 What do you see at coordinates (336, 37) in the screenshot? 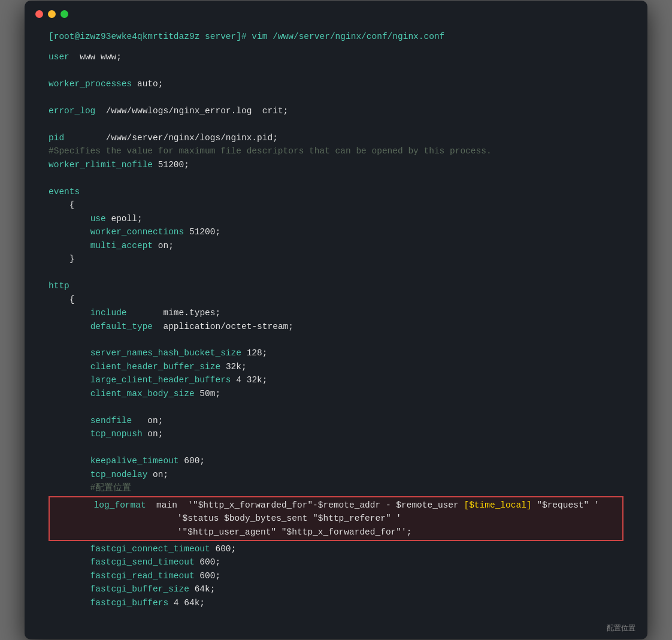
I see `prompt-line: [root@izwz93ewke4qkmrtitdaz9z server]# v…` at bounding box center [336, 37].